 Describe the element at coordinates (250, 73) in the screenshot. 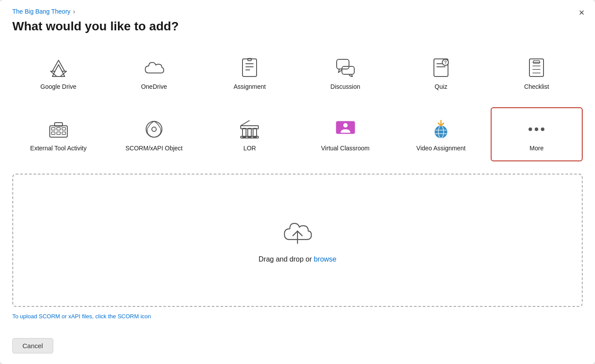

I see `item-assignment: Assignment` at that location.